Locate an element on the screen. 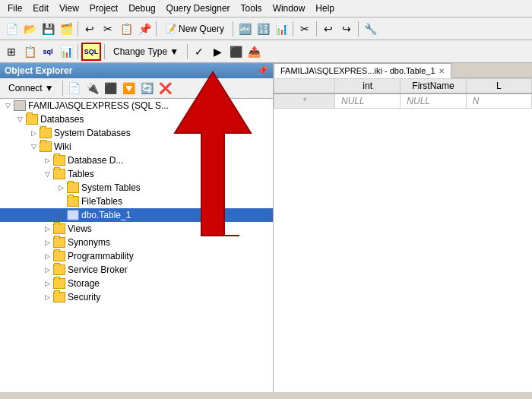 The width and height of the screenshot is (532, 399). cell-null-l: N is located at coordinates (499, 101).